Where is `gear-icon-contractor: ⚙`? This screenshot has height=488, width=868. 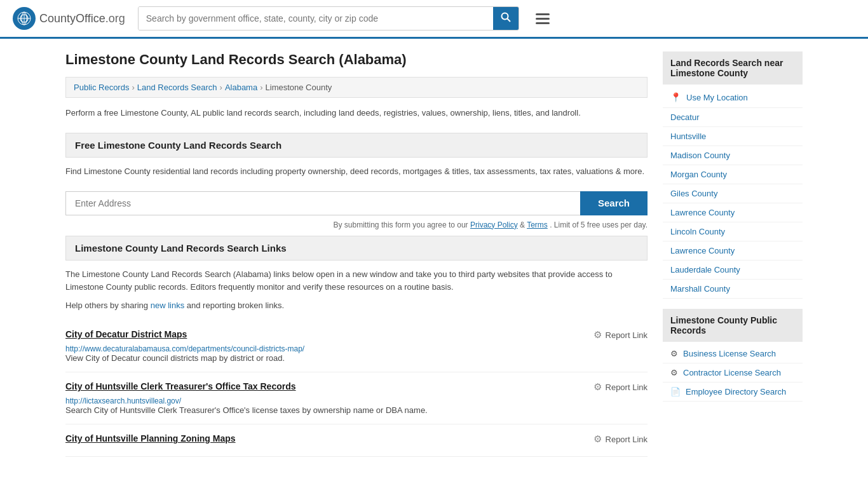 gear-icon-contractor: ⚙ is located at coordinates (674, 372).